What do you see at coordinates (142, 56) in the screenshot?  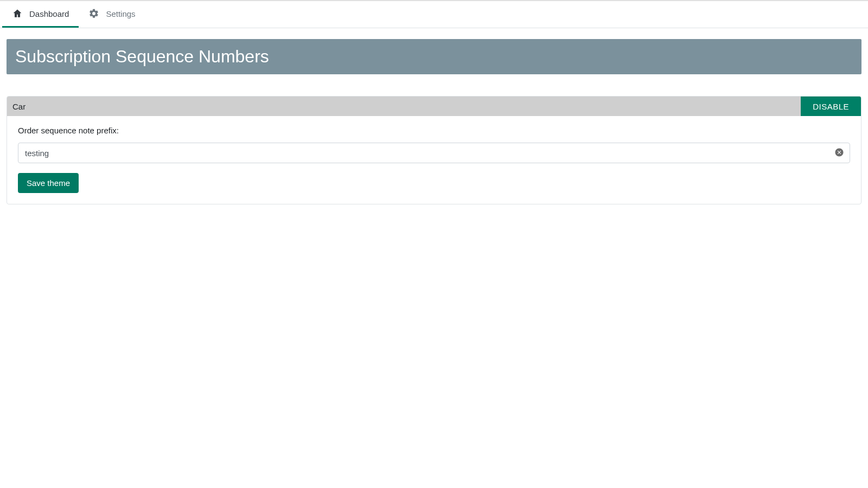 I see `page-title-text: Subscription Sequence Numbers` at bounding box center [142, 56].